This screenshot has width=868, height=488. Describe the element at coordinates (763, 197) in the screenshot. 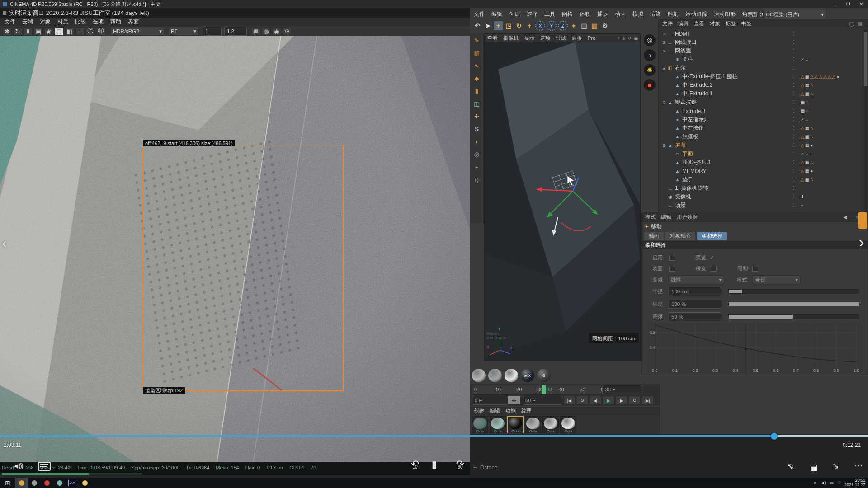

I see `object-row-摄像机: ◉摄像机⁚✛` at that location.